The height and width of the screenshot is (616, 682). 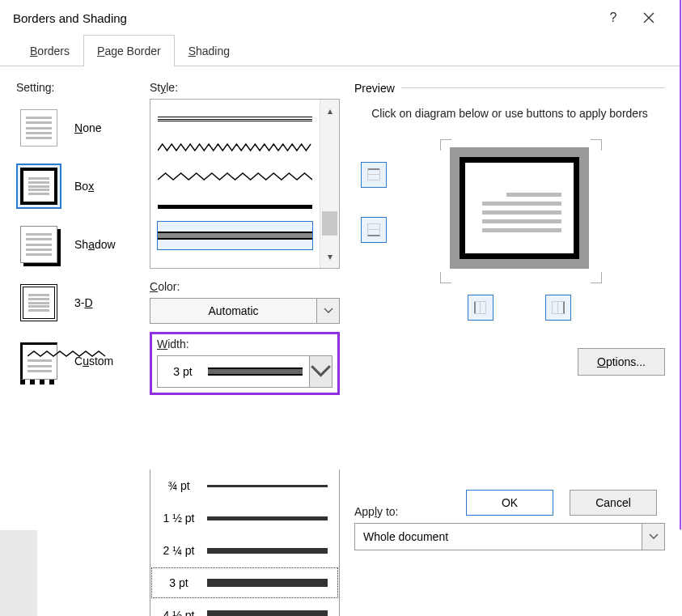 I want to click on close-button, so click(x=649, y=18).